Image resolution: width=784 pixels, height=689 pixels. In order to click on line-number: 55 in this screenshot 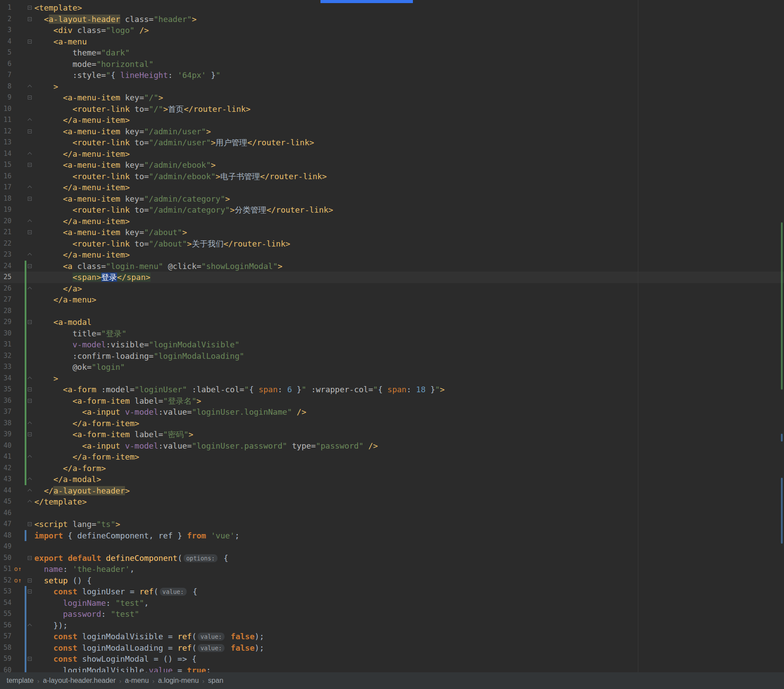, I will do `click(6, 614)`.